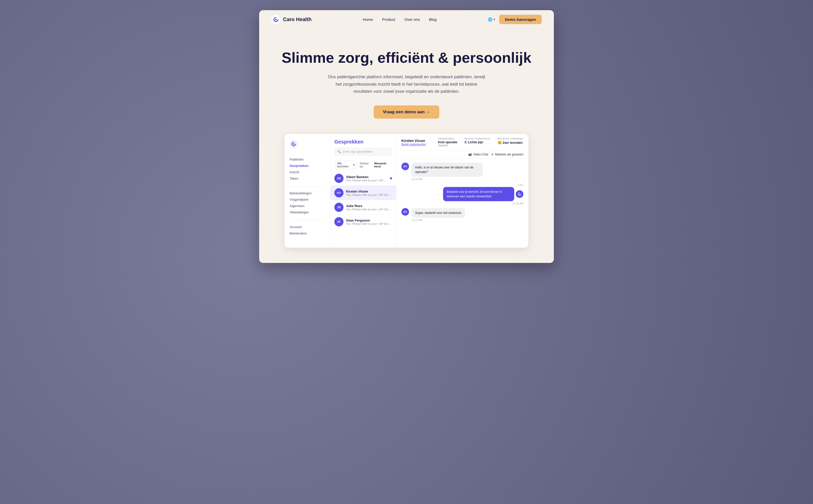 The image size is (813, 504). I want to click on check-icon: ✔, so click(493, 155).